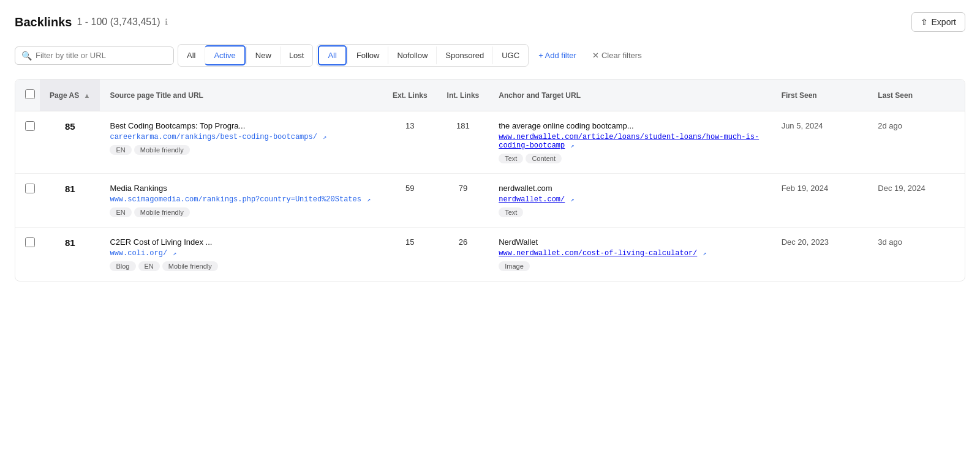  Describe the element at coordinates (595, 55) in the screenshot. I see `close-icon: ✕` at that location.